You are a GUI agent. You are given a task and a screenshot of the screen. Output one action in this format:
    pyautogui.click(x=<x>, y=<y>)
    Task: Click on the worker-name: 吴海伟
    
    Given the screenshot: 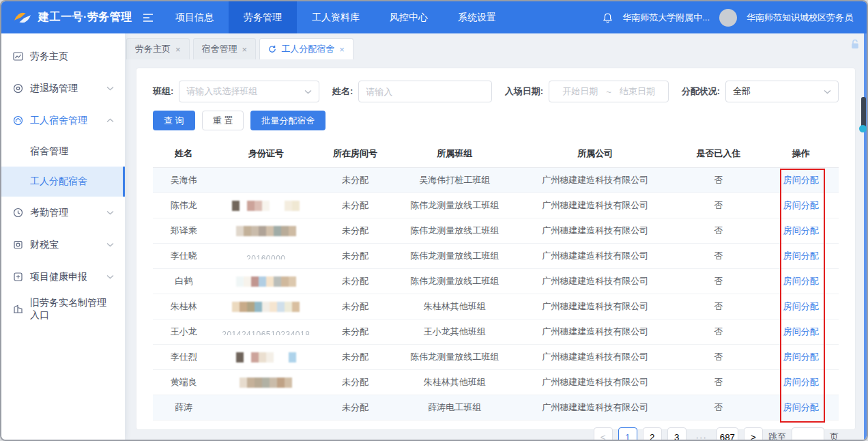 What is the action you would take?
    pyautogui.click(x=184, y=180)
    